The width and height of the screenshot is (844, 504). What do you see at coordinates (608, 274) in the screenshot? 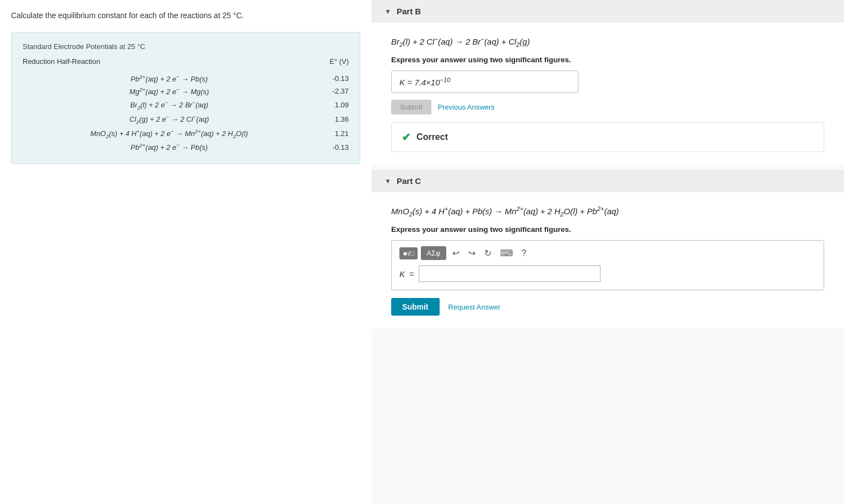
I see `k-input-row: K =` at bounding box center [608, 274].